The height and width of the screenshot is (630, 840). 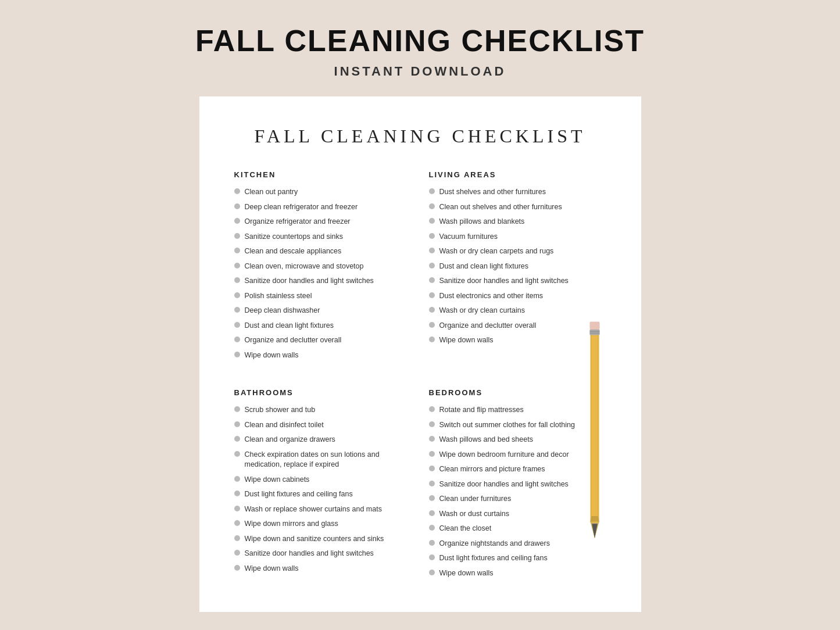 I want to click on list-item: Dust shelves and other furnitures, so click(x=517, y=192).